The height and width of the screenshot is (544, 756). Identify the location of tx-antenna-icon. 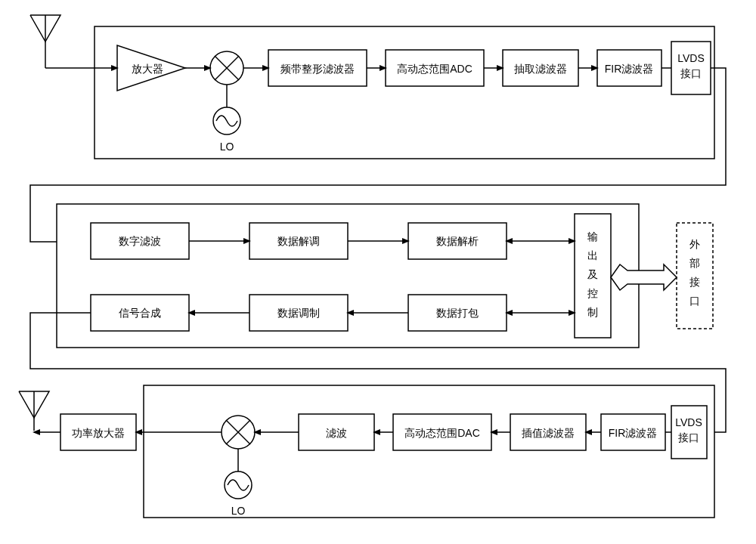
(34, 411).